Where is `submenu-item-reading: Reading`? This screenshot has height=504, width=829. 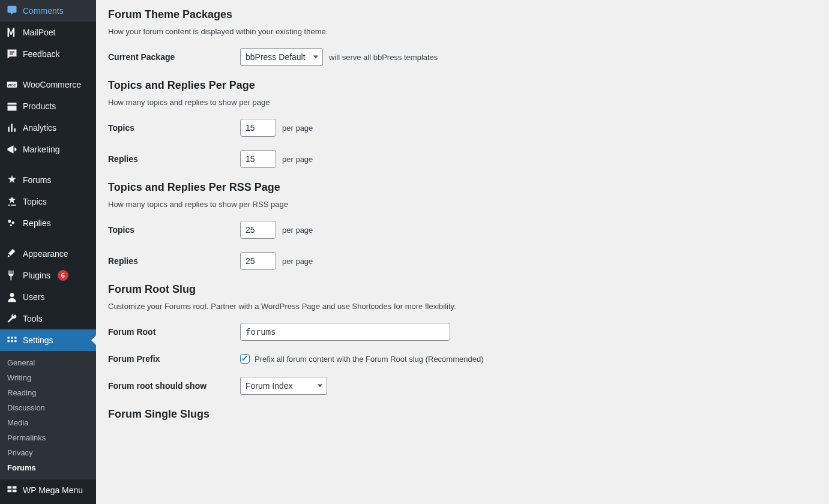
submenu-item-reading: Reading is located at coordinates (48, 392).